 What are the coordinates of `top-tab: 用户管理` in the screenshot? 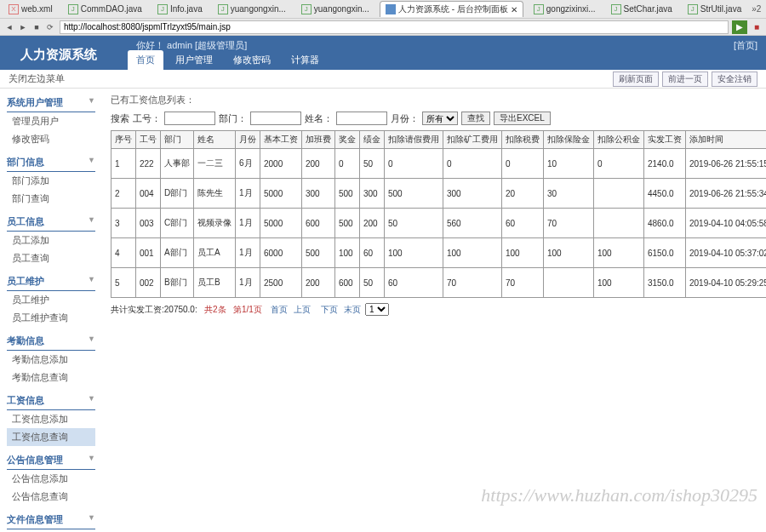 It's located at (194, 60).